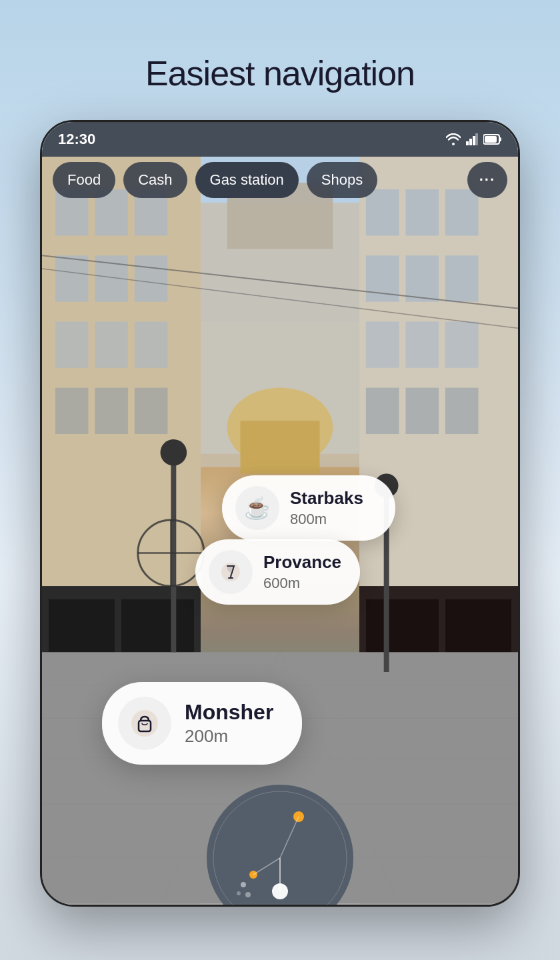 The height and width of the screenshot is (960, 560). What do you see at coordinates (280, 139) in the screenshot?
I see `status-bar: 12:30` at bounding box center [280, 139].